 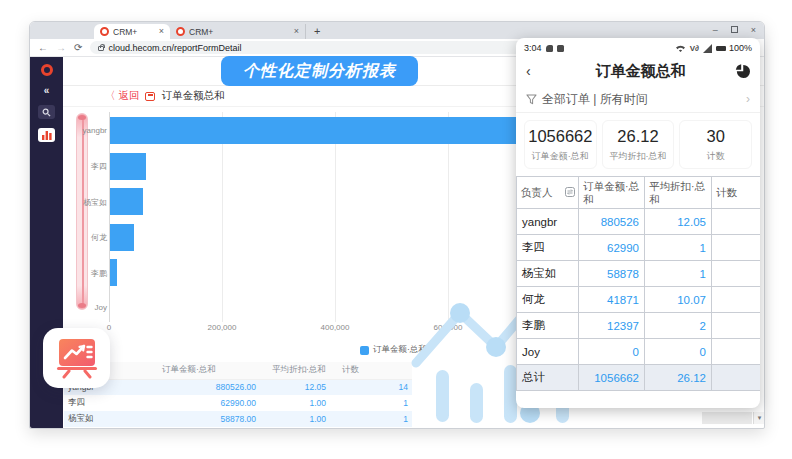 What do you see at coordinates (77, 358) in the screenshot?
I see `presentation-chart-icon` at bounding box center [77, 358].